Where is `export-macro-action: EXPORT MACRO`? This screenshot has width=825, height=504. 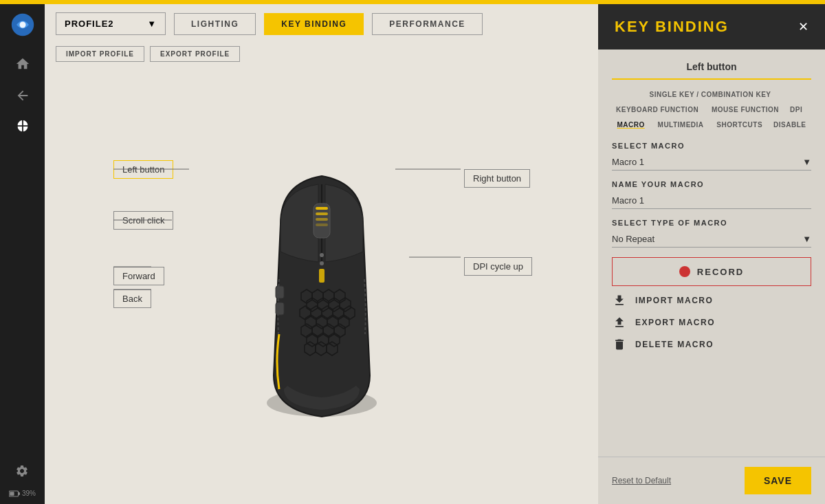
export-macro-action: EXPORT MACRO is located at coordinates (712, 322).